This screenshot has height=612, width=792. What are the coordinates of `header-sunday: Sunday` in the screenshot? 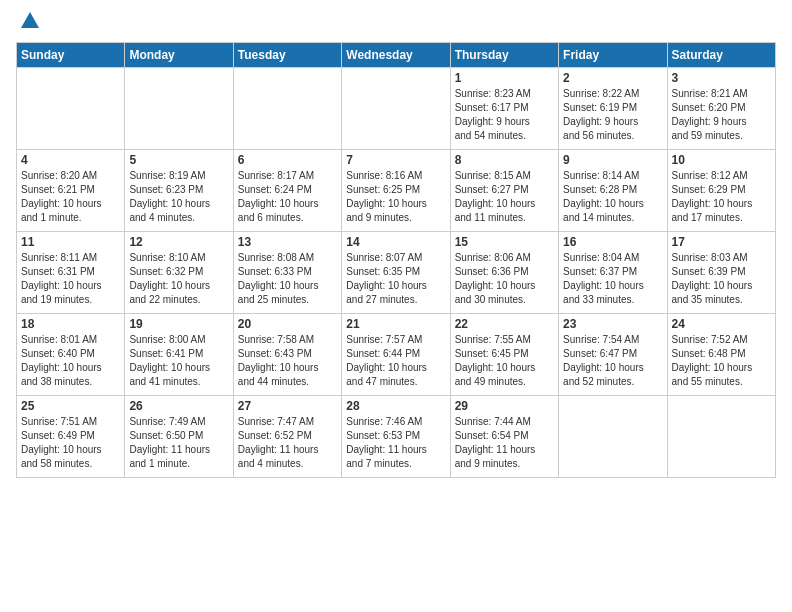 It's located at (71, 56).